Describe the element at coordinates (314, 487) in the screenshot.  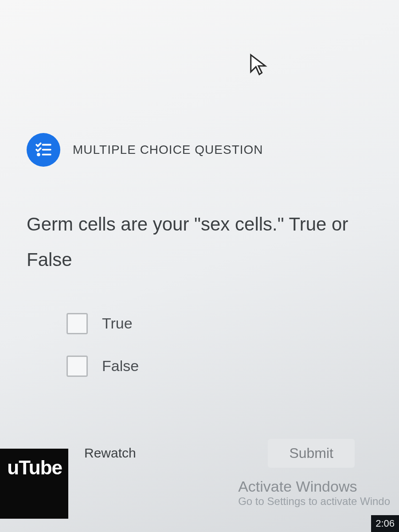
I see `watermark-title: Activate Windows` at that location.